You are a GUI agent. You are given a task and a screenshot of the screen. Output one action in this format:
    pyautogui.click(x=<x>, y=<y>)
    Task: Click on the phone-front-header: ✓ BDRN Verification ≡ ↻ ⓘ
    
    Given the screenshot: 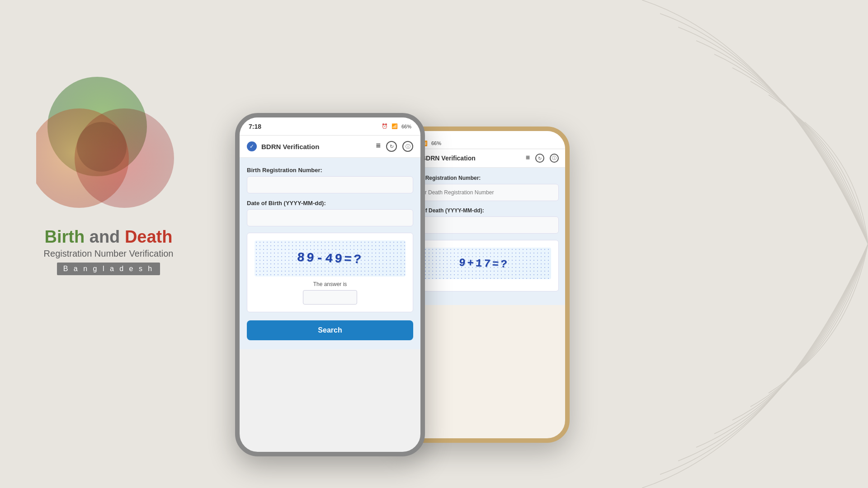 What is the action you would take?
    pyautogui.click(x=330, y=146)
    